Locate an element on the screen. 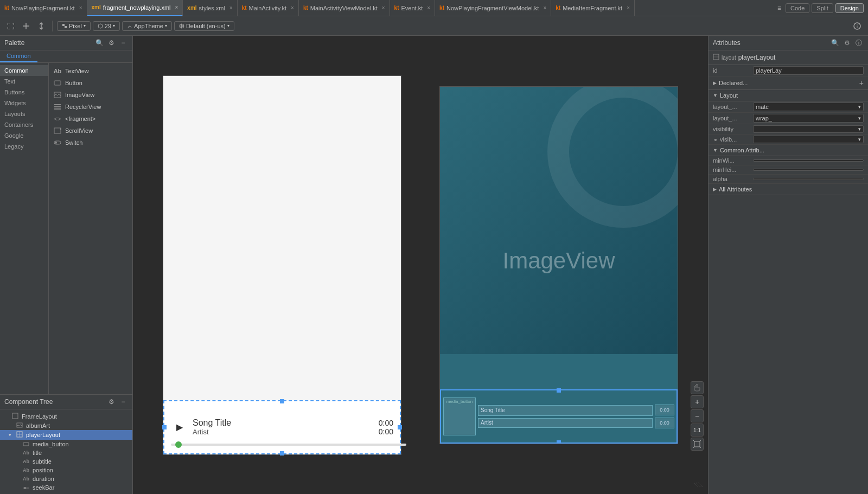  layout-width-select: matc ▾ is located at coordinates (808, 107).